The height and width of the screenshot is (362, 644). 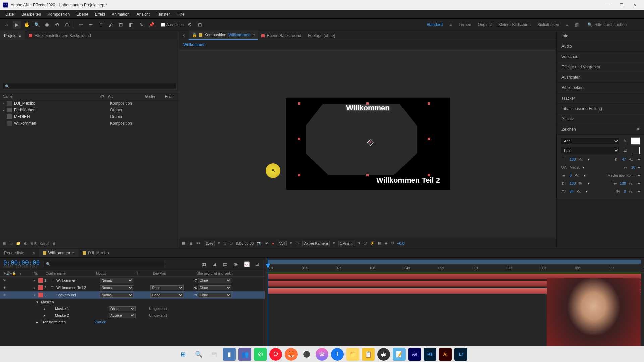 What do you see at coordinates (282, 243) in the screenshot?
I see `resolution-select: Voll` at bounding box center [282, 243].